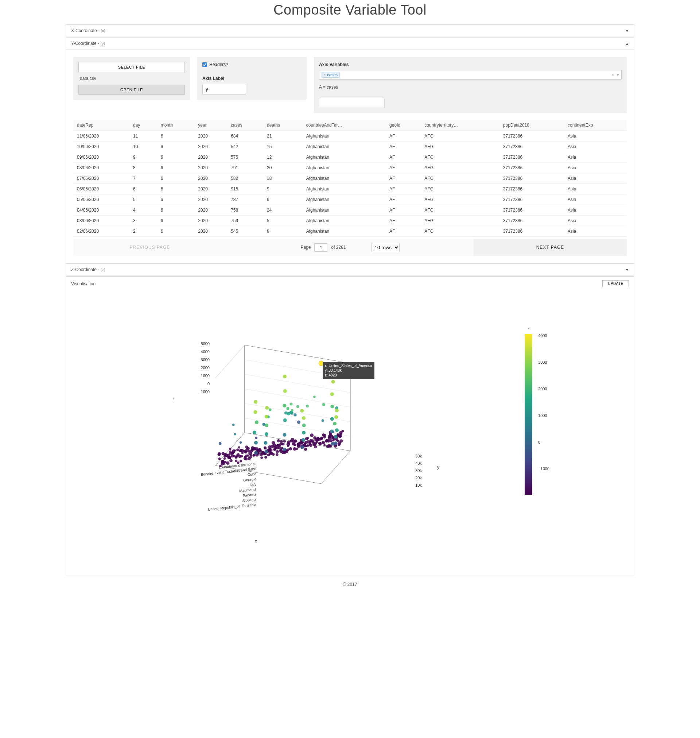 The width and height of the screenshot is (700, 738). What do you see at coordinates (350, 247) in the screenshot?
I see `pager: PREVIOUS PAGE Page of 2281 10 rows NEXT …` at bounding box center [350, 247].